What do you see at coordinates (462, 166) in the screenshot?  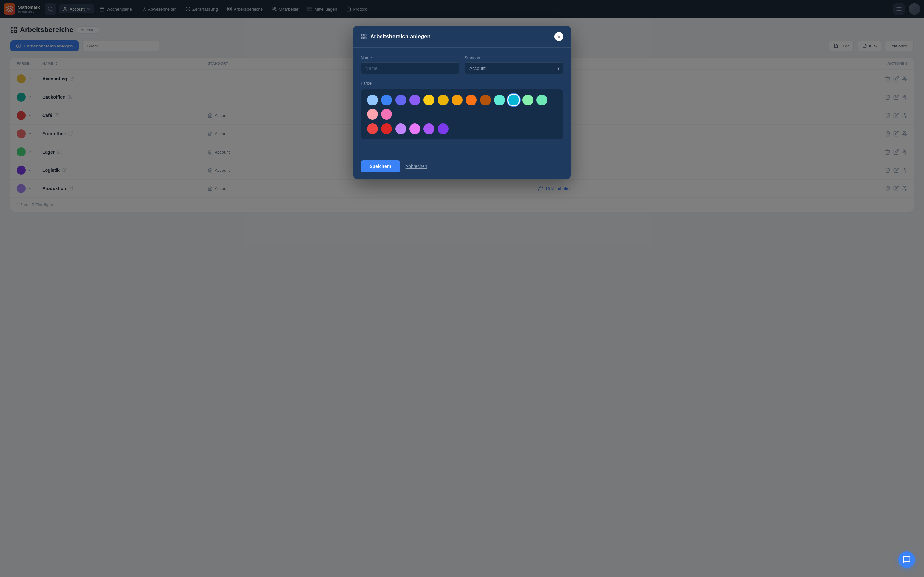 I see `modal-footer: Speichern Abbrechen` at bounding box center [462, 166].